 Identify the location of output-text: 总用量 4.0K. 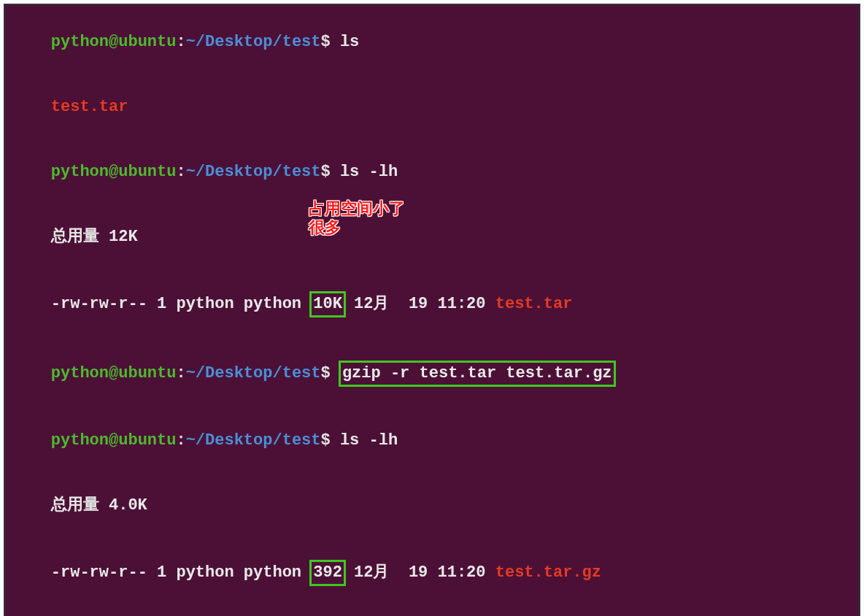
(99, 505).